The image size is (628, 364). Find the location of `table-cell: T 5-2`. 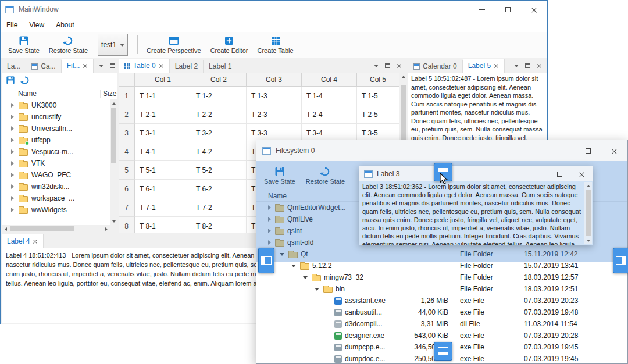

table-cell: T 5-2 is located at coordinates (219, 170).